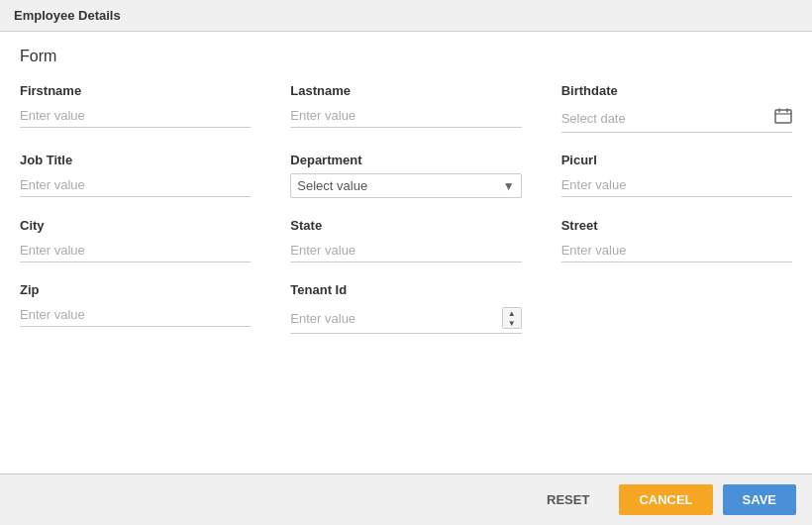 The width and height of the screenshot is (812, 525). What do you see at coordinates (677, 108) in the screenshot?
I see `birthdate-field: Birthdate` at bounding box center [677, 108].